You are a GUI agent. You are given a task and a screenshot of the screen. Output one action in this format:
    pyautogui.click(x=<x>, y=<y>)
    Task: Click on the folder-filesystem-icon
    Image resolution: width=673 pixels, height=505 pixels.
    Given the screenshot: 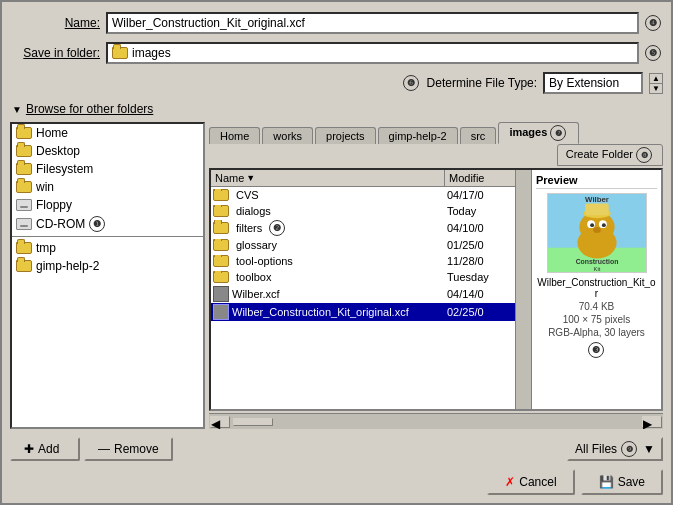 What is the action you would take?
    pyautogui.click(x=24, y=169)
    